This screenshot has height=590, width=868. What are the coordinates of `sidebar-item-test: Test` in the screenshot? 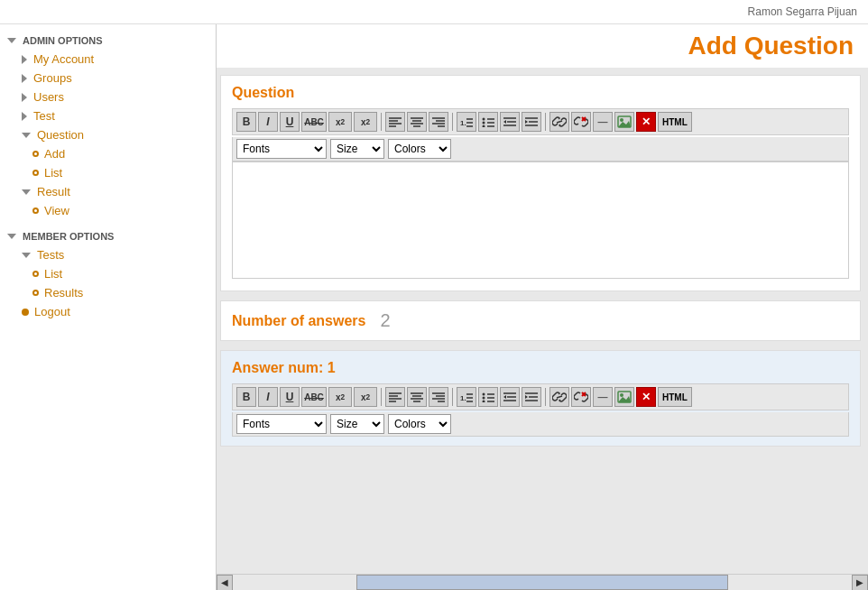 It's located at (108, 115).